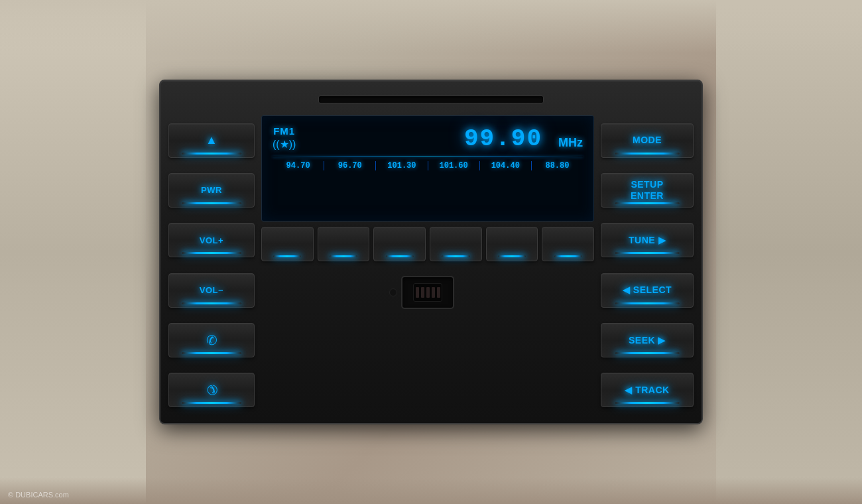 The width and height of the screenshot is (862, 504). I want to click on track-button: ◀ TRACK, so click(647, 390).